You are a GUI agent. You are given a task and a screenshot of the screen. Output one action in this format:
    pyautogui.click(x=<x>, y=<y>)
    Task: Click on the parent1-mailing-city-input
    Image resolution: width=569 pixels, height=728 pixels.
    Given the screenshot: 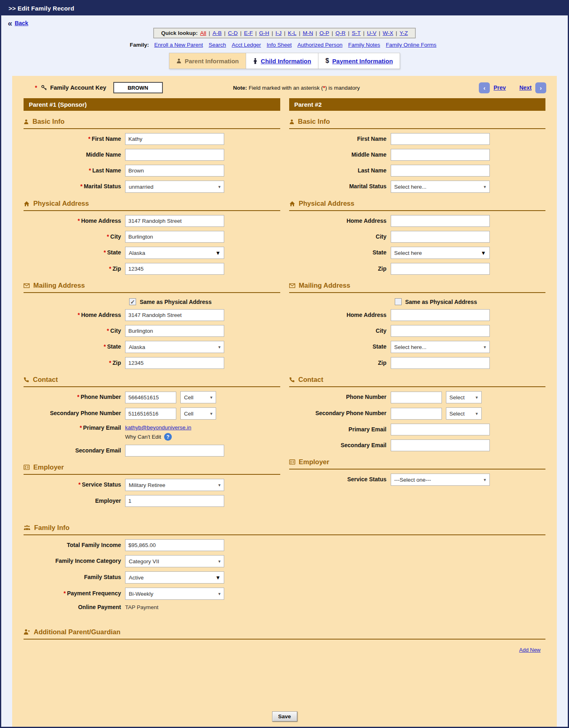 What is the action you would take?
    pyautogui.click(x=175, y=331)
    